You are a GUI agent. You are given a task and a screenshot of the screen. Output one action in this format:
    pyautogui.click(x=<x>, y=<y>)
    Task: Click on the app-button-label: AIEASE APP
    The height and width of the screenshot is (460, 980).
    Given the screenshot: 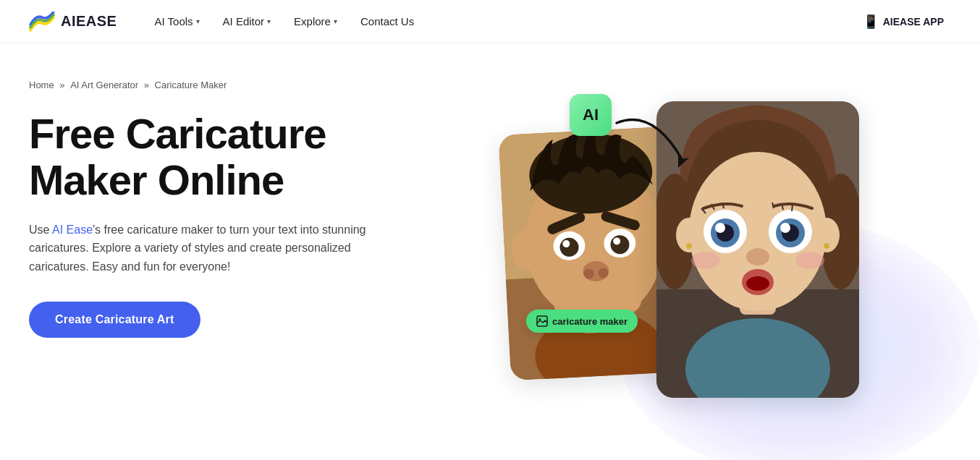 What is the action you would take?
    pyautogui.click(x=913, y=22)
    